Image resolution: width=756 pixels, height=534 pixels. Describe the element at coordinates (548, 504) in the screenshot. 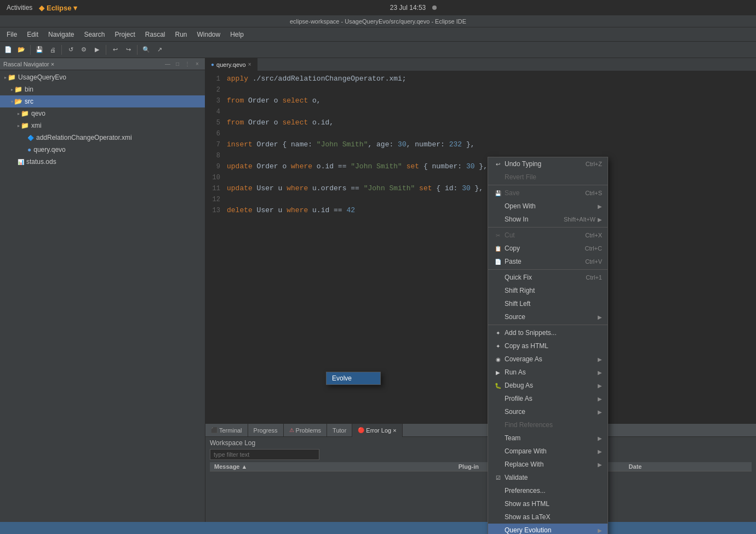

I see `ctx-showhtml: Show as HTML` at that location.